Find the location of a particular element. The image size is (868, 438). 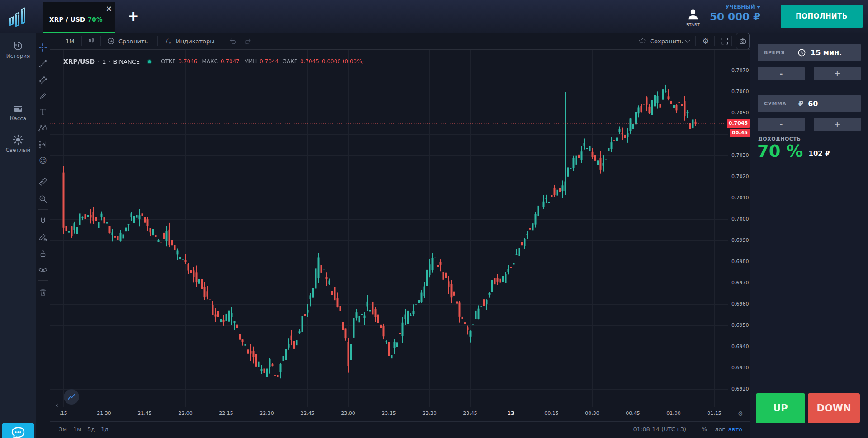

legend-symbol: XRP/USD is located at coordinates (79, 61).